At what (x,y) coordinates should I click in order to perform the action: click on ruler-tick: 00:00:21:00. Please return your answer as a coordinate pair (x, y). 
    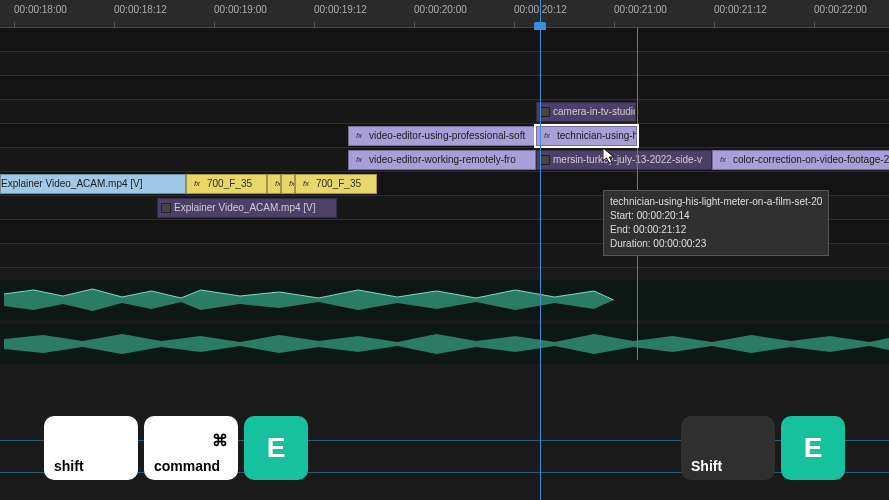
    Looking at the image, I should click on (640, 10).